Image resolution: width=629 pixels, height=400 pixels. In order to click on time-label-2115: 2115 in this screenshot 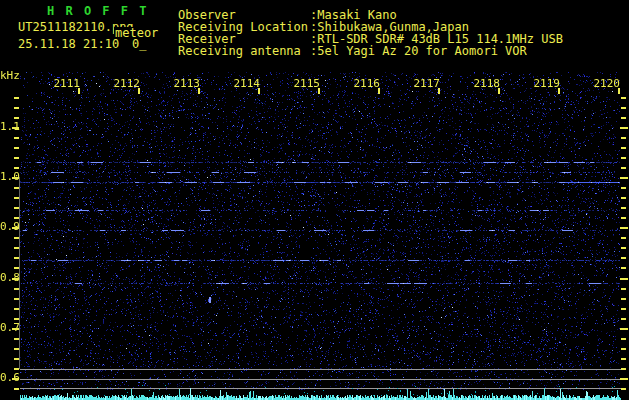, I will do `click(306, 84)`.